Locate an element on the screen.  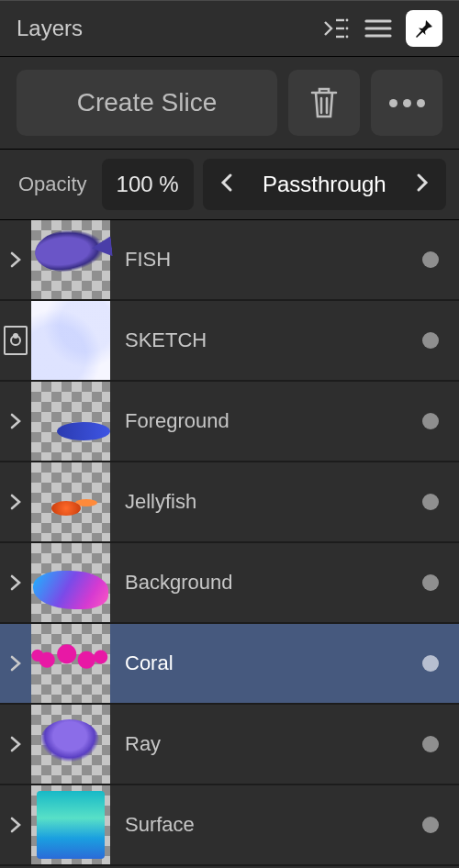
layer-name-label: FISH is located at coordinates (266, 260).